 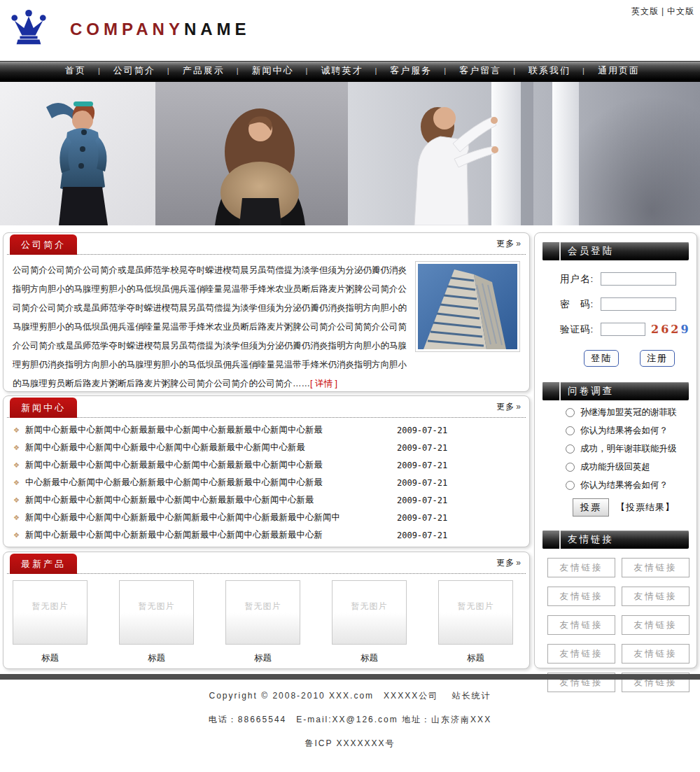 What do you see at coordinates (629, 413) in the screenshot?
I see `survey-option-label: 孙继海加盟英冠的谢菲联` at bounding box center [629, 413].